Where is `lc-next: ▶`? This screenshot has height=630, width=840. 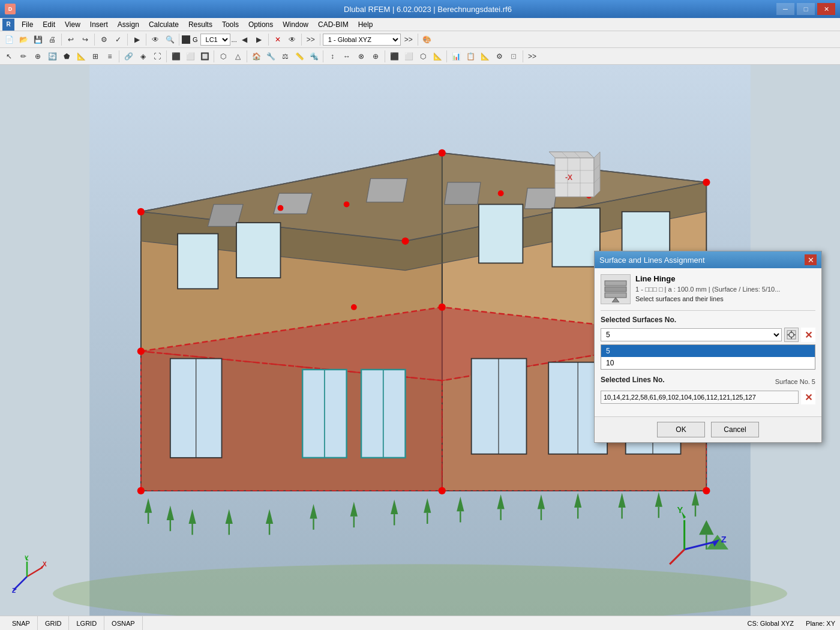
lc-next: ▶ is located at coordinates (259, 40).